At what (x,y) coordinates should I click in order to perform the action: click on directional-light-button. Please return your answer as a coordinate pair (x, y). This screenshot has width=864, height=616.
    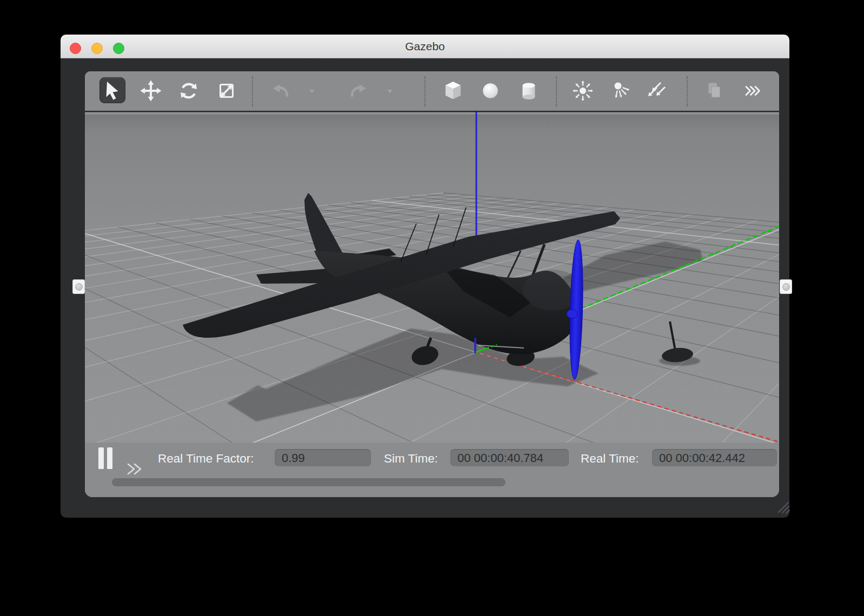
    Looking at the image, I should click on (657, 91).